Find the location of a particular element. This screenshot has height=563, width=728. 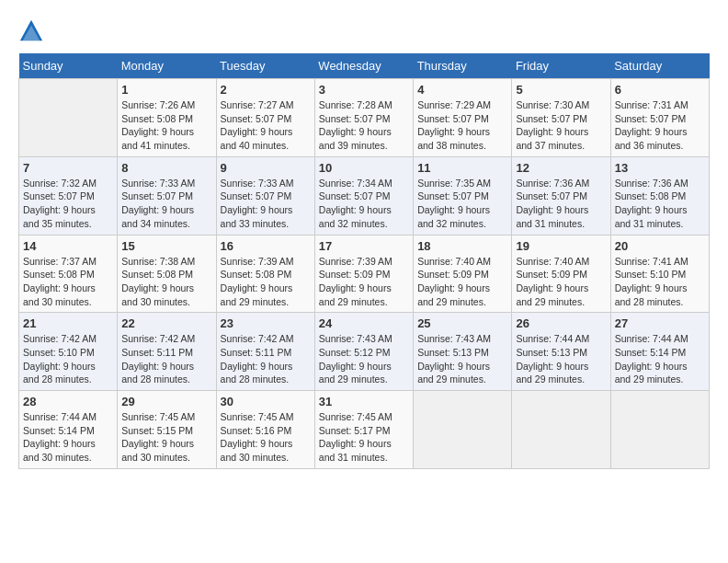

day-number: 28 is located at coordinates (68, 401).